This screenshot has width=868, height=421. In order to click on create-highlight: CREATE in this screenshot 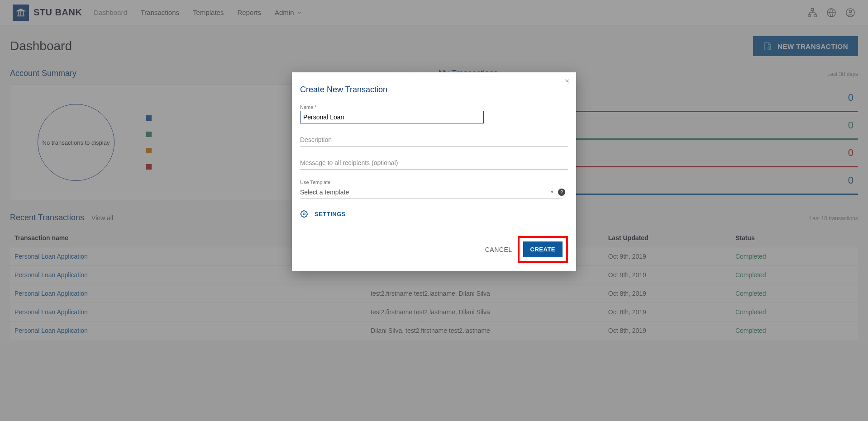, I will do `click(543, 250)`.